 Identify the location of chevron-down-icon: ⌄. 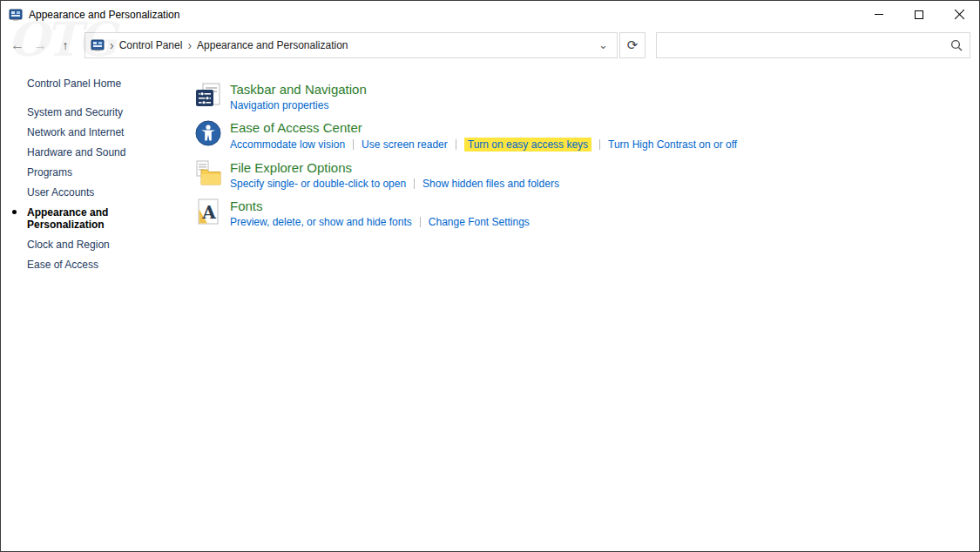
(605, 45).